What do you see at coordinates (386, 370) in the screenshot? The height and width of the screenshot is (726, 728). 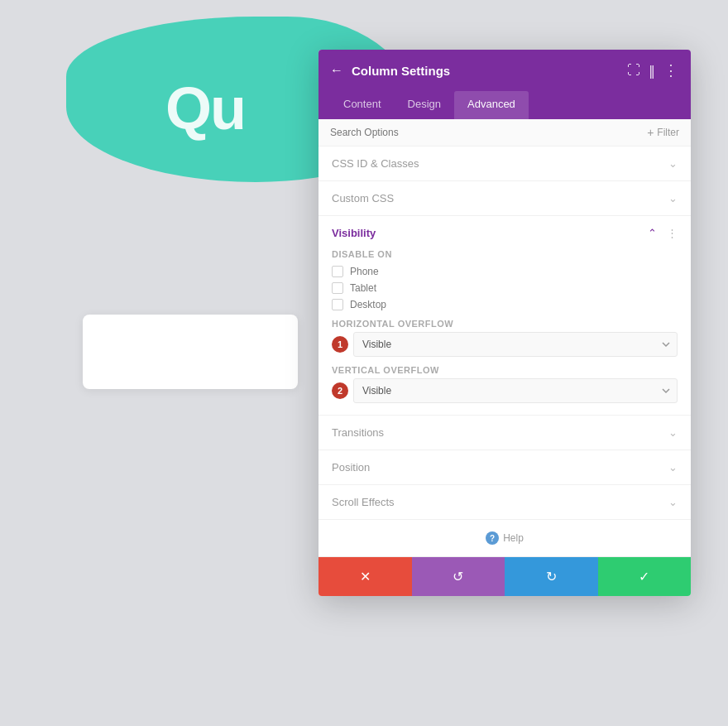 I see `vertical-overflow-label-text: Vertical Overflow` at bounding box center [386, 370].